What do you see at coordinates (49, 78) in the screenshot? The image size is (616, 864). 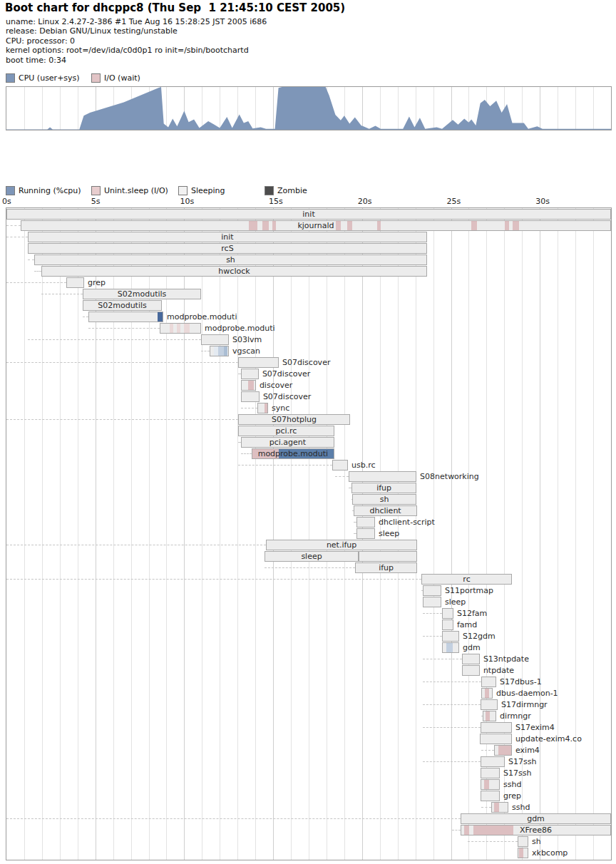 I see `cpu-legend-label: CPU (user+sys)` at bounding box center [49, 78].